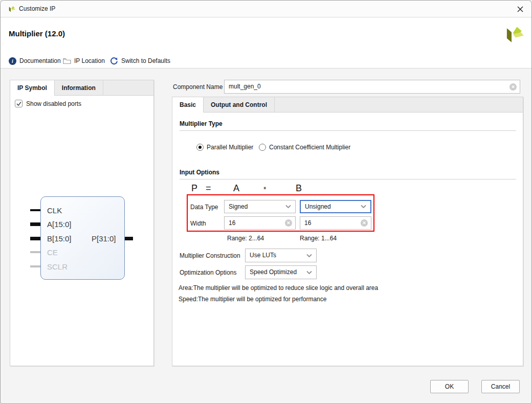  What do you see at coordinates (299, 188) in the screenshot?
I see `expression-b: B` at bounding box center [299, 188].